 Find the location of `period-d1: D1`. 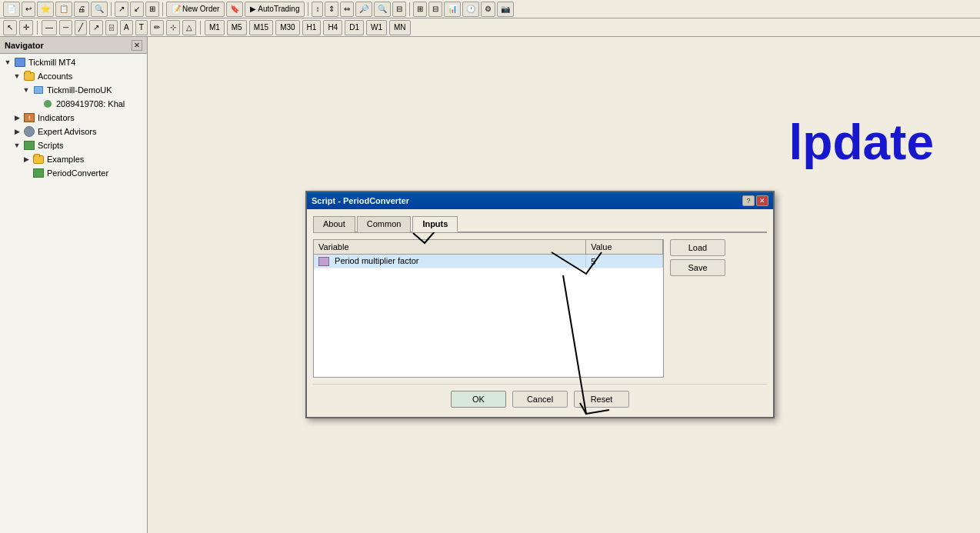

period-d1: D1 is located at coordinates (354, 28).